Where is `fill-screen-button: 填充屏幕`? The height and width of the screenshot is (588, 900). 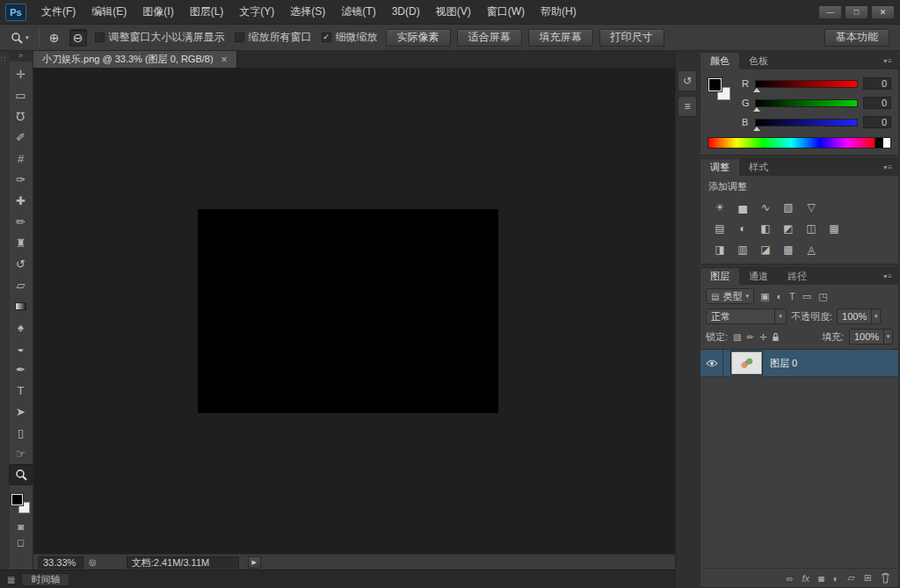 fill-screen-button: 填充屏幕 is located at coordinates (561, 38).